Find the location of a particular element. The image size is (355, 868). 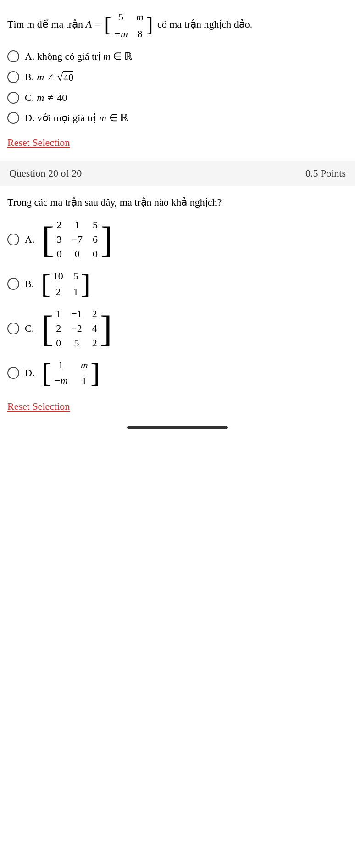

option-c-radio is located at coordinates (13, 98).